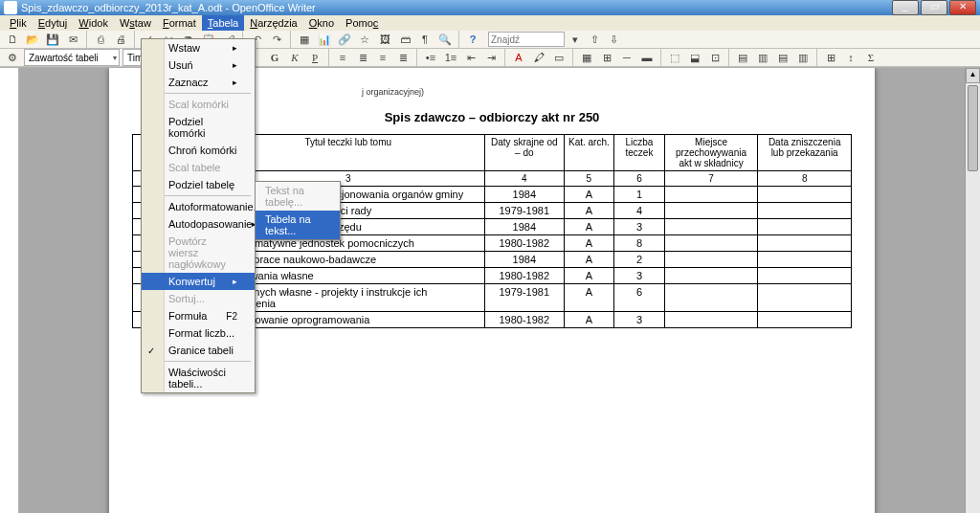 This screenshot has width=980, height=513. What do you see at coordinates (198, 333) in the screenshot?
I see `menuitem-format-liczb-: Format liczb...` at bounding box center [198, 333].